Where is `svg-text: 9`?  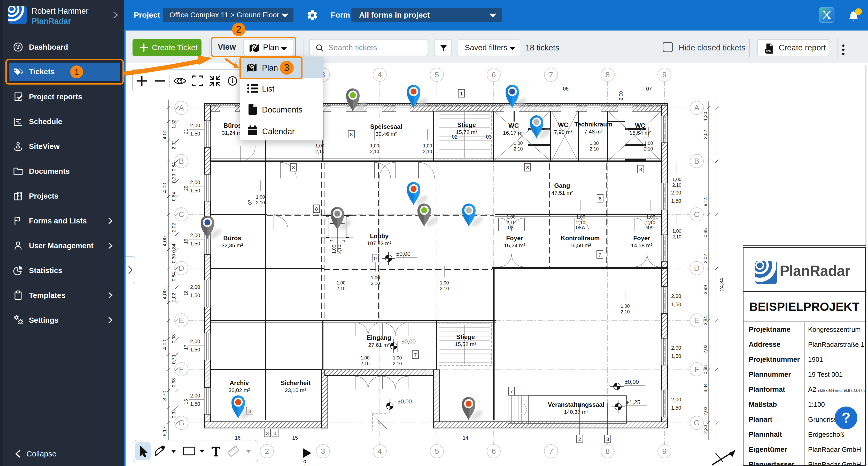
svg-text: 9 is located at coordinates (664, 451).